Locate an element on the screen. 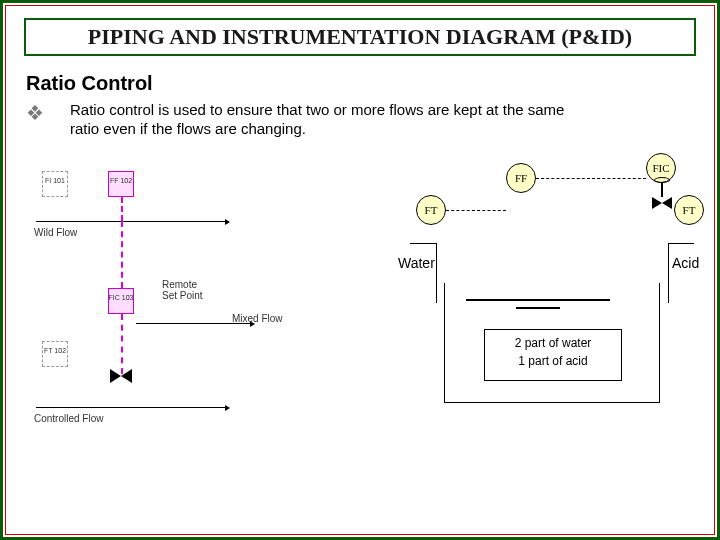  label-controlled-flow: Controlled Flow is located at coordinates (68, 418).